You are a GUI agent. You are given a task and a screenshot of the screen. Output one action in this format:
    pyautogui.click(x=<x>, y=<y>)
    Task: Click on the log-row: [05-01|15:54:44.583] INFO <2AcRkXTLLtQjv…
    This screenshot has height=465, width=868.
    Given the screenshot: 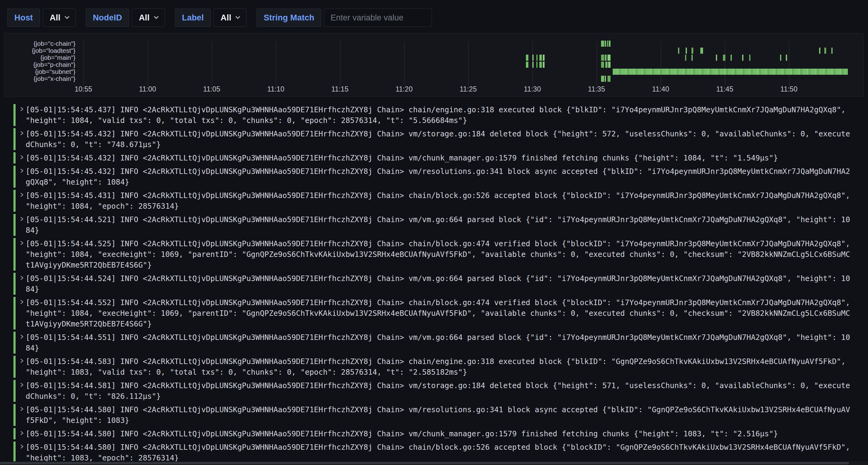 What is the action you would take?
    pyautogui.click(x=441, y=367)
    